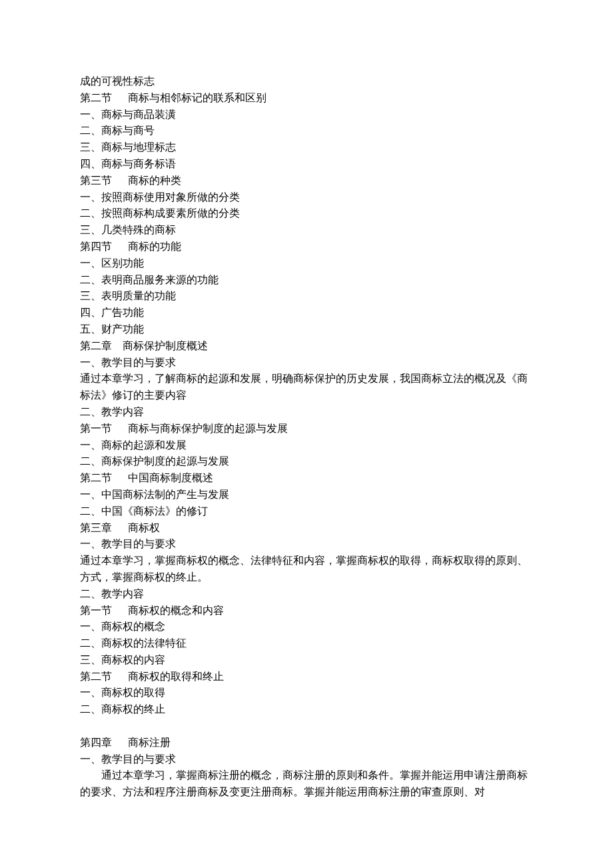  I want to click on text-line: 一、中国商标法制的产生与发展, so click(306, 495).